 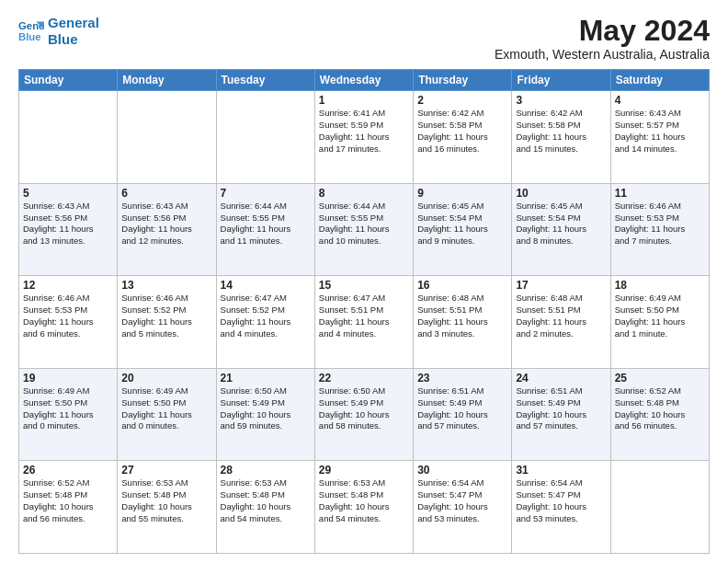 I want to click on table-row: 29Sunrise: 6:53 AM Sunset: 5:48 PM Dayli…, so click(x=364, y=508).